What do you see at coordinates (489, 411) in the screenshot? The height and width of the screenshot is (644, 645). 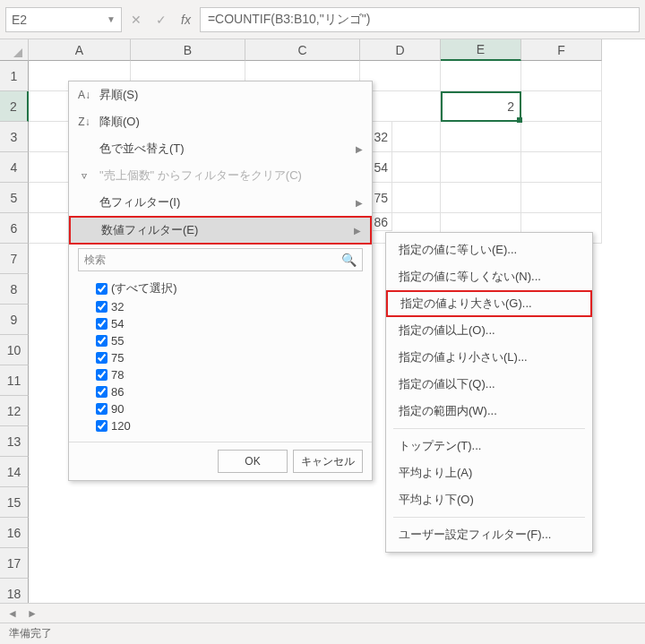 I see `filter-between: 指定の範囲内(W)...` at bounding box center [489, 411].